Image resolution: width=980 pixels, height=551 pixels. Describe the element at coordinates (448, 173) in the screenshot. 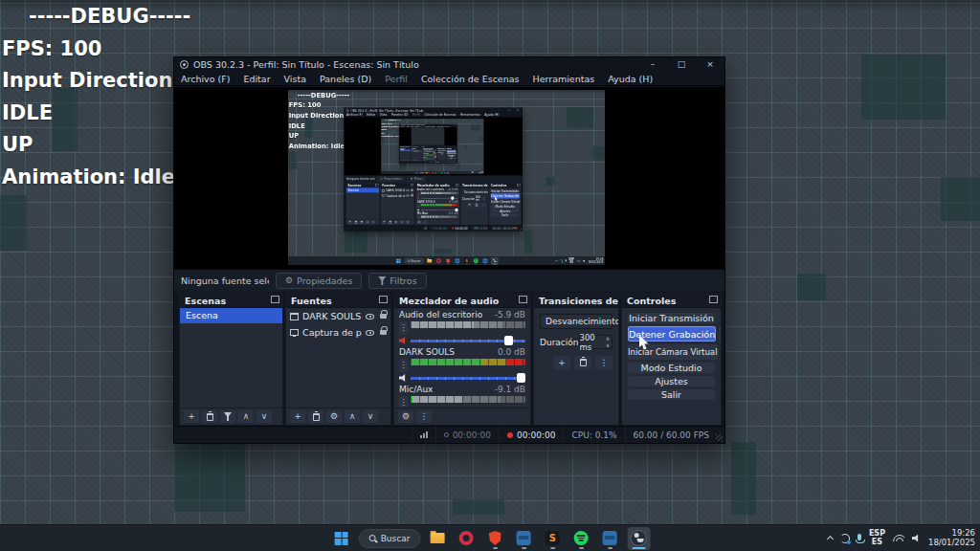

I see `mirror-obs-studio-icon` at that location.